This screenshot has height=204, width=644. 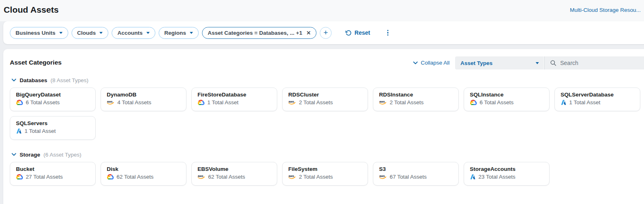 I want to click on asset-count-row: 62 Total Assets, so click(x=144, y=177).